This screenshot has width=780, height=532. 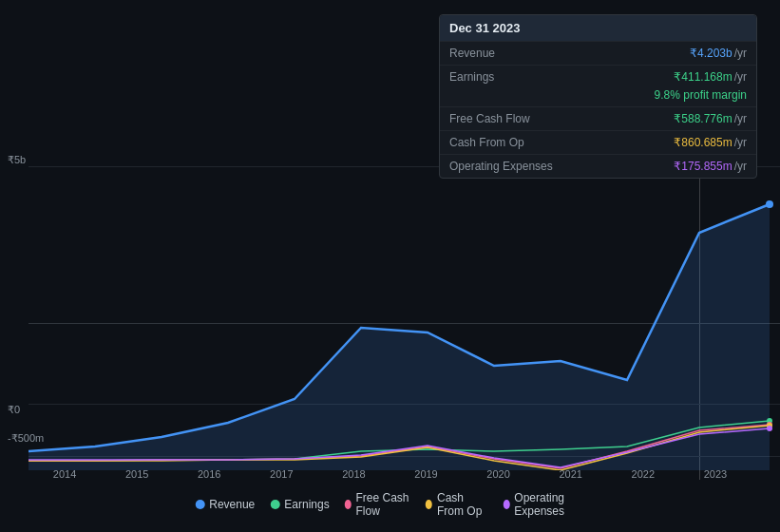 I want to click on x-label-2019: 2019, so click(x=426, y=474).